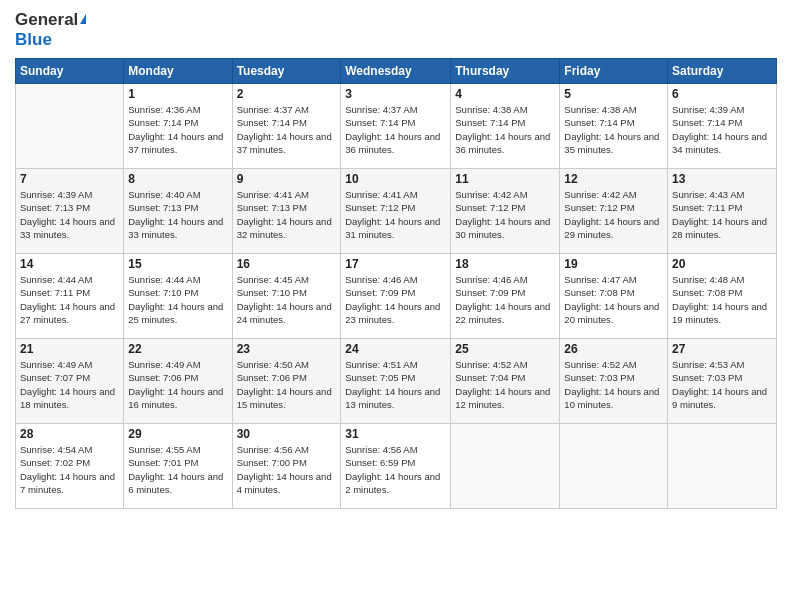  I want to click on header-row: General Blue, so click(396, 30).